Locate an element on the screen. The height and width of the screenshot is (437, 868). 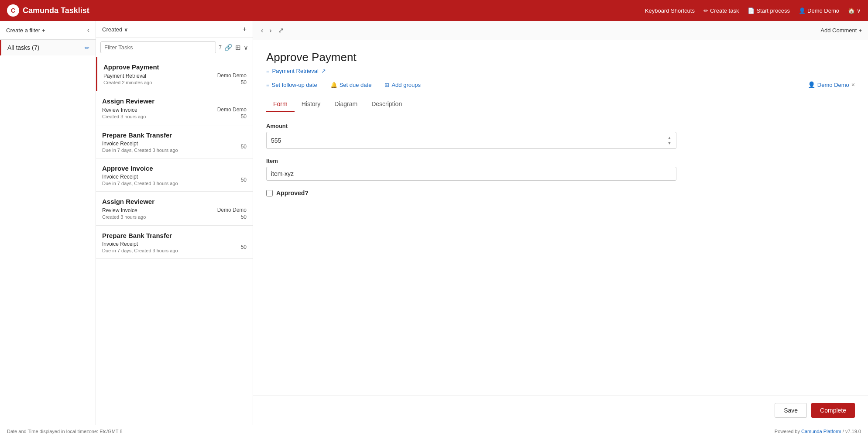
home-chevron: ∨ is located at coordinates (859, 10).